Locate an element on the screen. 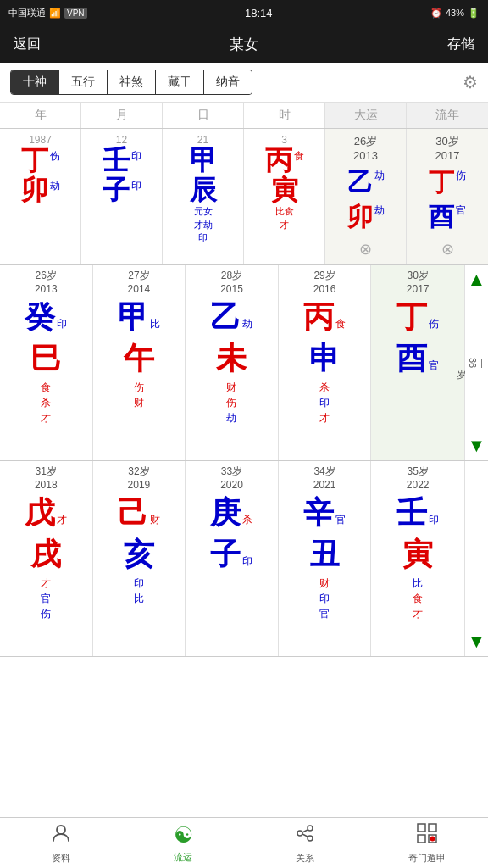 The height and width of the screenshot is (868, 488). dy2c2-age: 32岁 is located at coordinates (139, 471).